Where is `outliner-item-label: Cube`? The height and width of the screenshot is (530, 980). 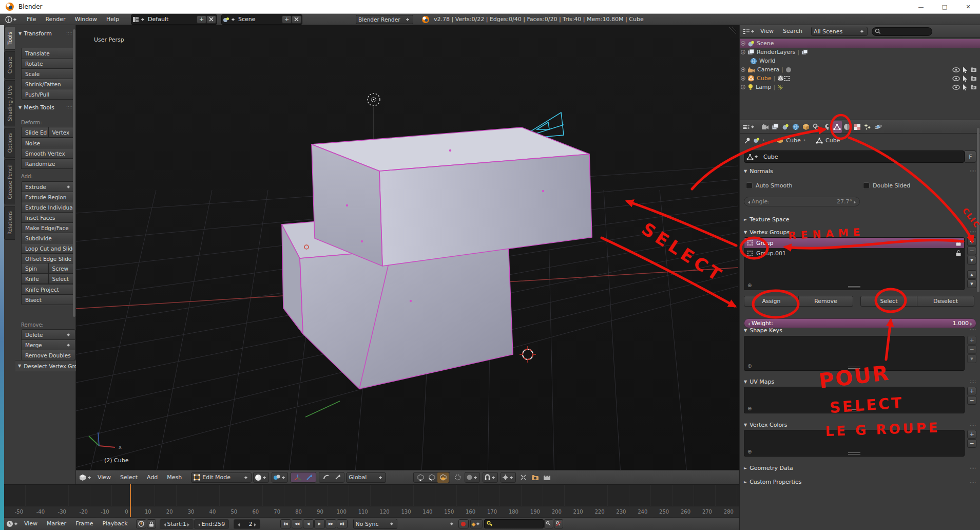
outliner-item-label: Cube is located at coordinates (764, 78).